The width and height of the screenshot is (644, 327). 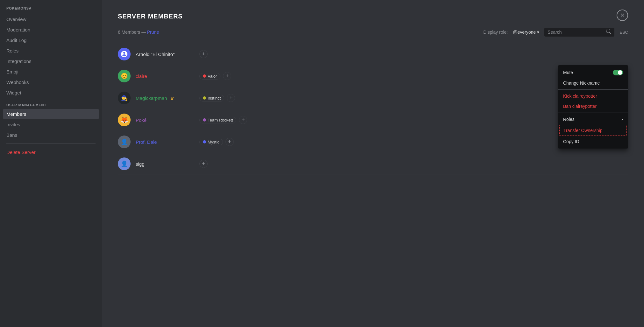 What do you see at coordinates (18, 30) in the screenshot?
I see `sidebar-item-label: Moderation` at bounding box center [18, 30].